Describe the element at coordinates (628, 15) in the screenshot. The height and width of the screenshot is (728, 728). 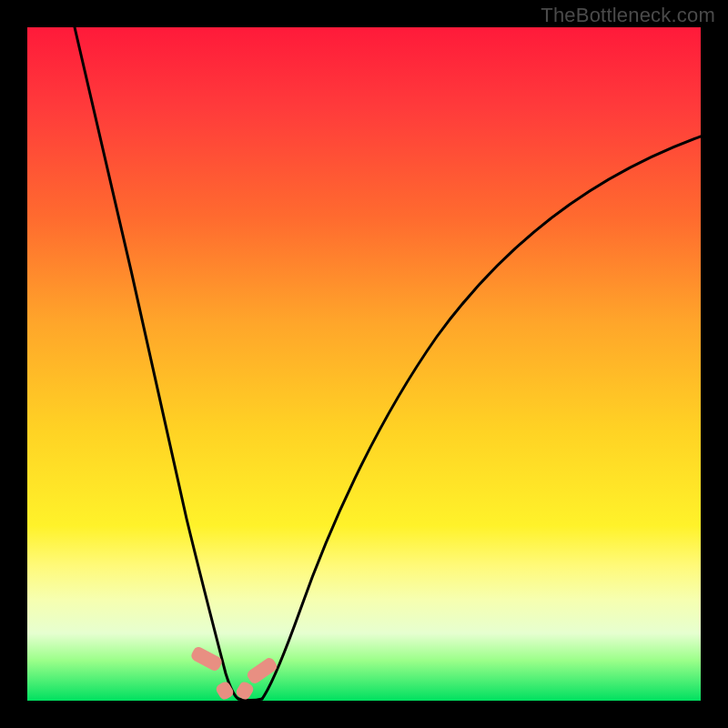
I see `watermark-text: TheBottleneck.com` at that location.